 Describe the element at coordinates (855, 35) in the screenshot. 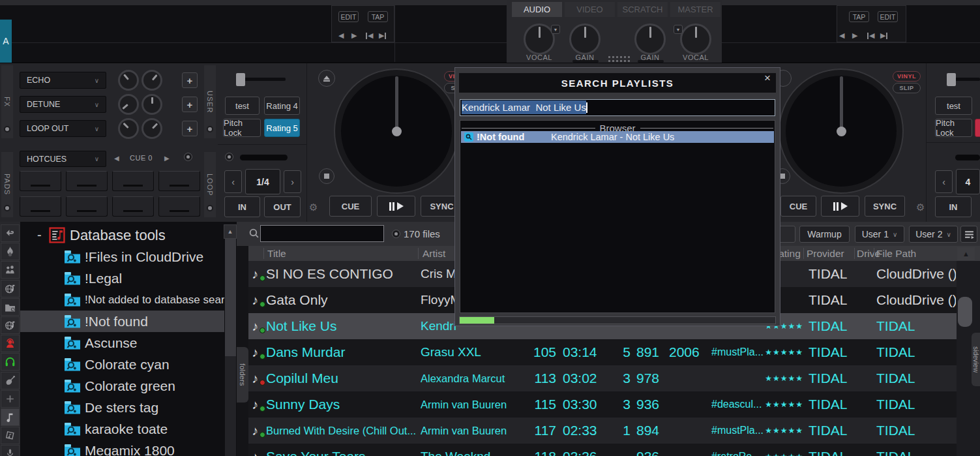

I see `deck-b-next-icon: ▶` at that location.